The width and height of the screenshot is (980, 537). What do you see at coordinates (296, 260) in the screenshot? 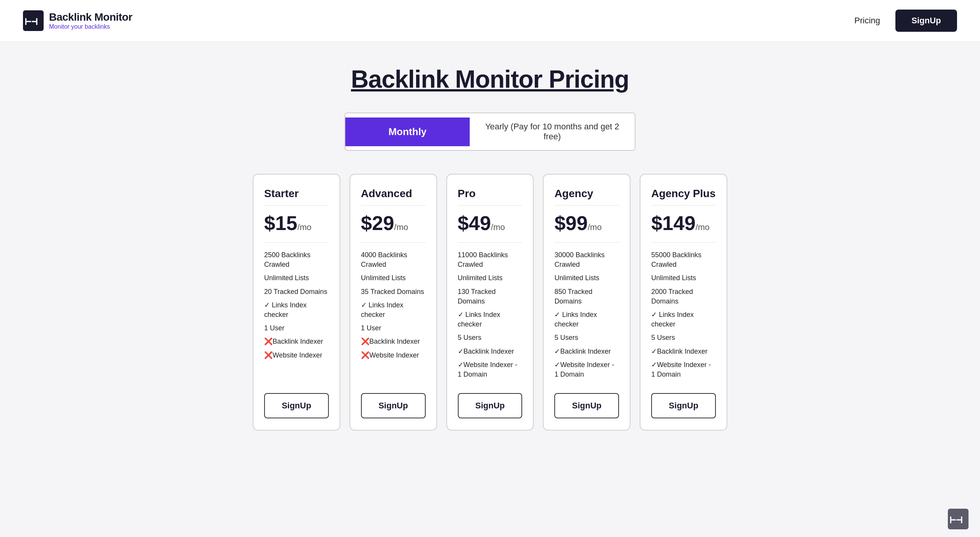
I see `feature-item: 2500 Backlinks Crawled` at bounding box center [296, 260].